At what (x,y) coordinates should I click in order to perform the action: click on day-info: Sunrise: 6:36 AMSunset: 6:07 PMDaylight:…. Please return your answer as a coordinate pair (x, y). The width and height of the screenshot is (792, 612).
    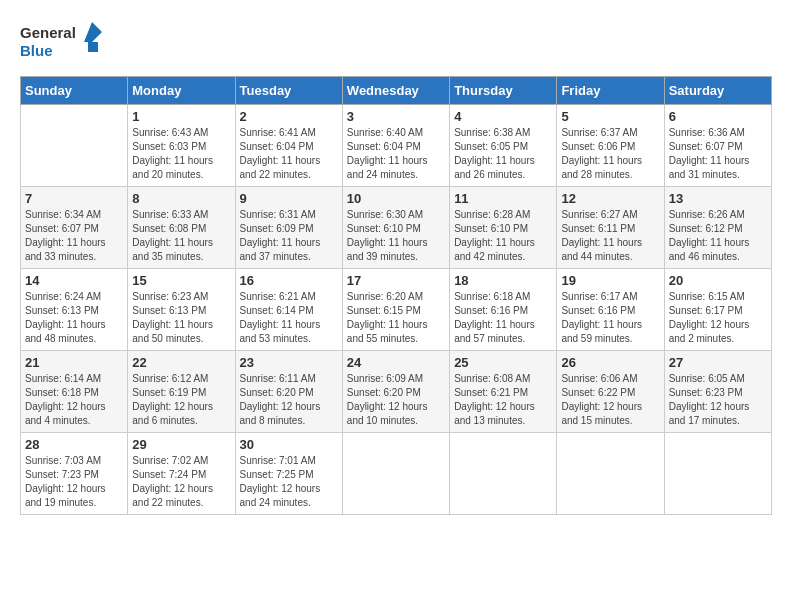
    Looking at the image, I should click on (718, 154).